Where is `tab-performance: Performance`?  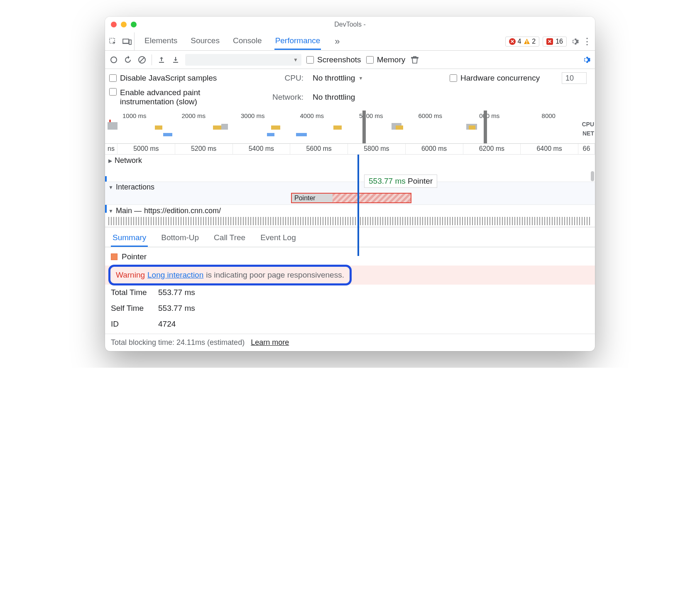 tab-performance: Performance is located at coordinates (298, 42).